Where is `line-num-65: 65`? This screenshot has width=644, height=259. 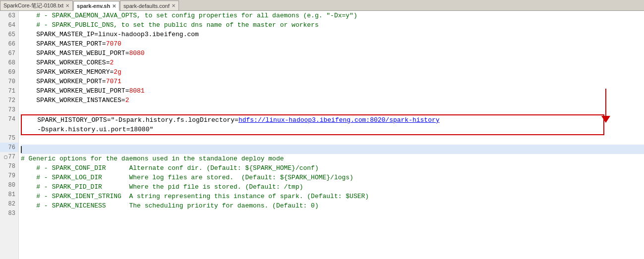
line-num-65: 65 is located at coordinates (9, 35).